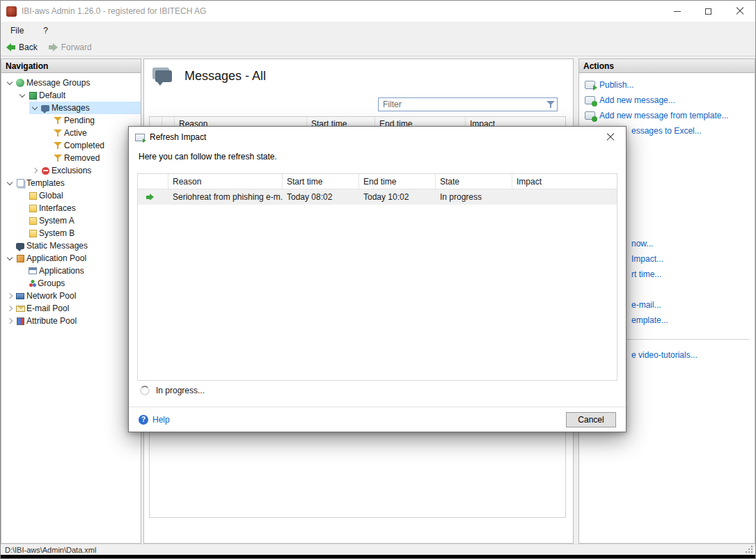  What do you see at coordinates (321, 181) in the screenshot?
I see `column-start-time: Start time` at bounding box center [321, 181].